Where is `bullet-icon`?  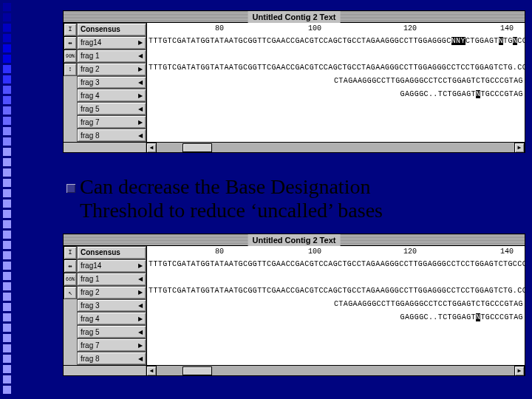
bullet-icon is located at coordinates (71, 188).